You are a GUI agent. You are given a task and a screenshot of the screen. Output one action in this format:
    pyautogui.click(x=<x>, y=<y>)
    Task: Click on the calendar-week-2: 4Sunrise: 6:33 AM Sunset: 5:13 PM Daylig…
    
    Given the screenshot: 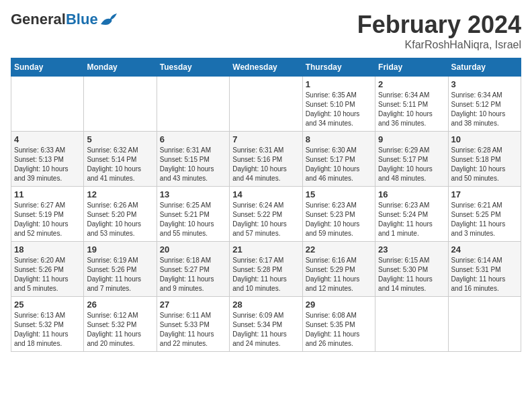 What is the action you would take?
    pyautogui.click(x=266, y=159)
    